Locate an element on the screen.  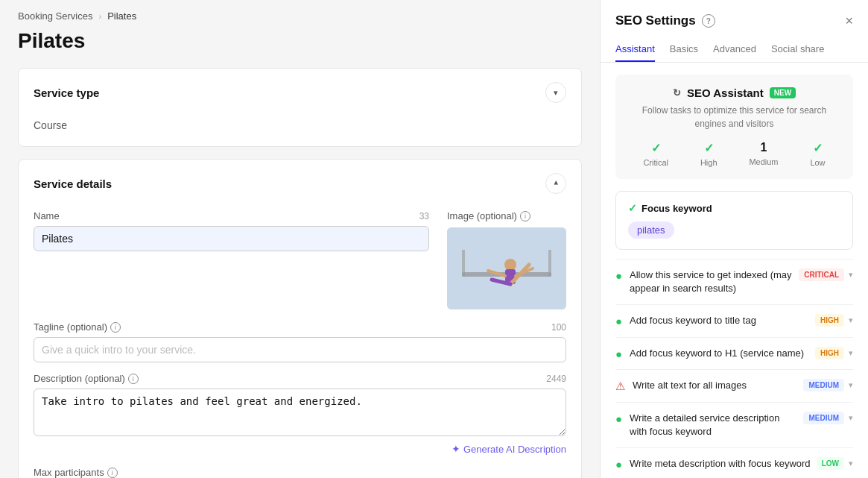
task-item: ⚠ Write alt text for all images MEDIUM ▾ is located at coordinates (735, 386).